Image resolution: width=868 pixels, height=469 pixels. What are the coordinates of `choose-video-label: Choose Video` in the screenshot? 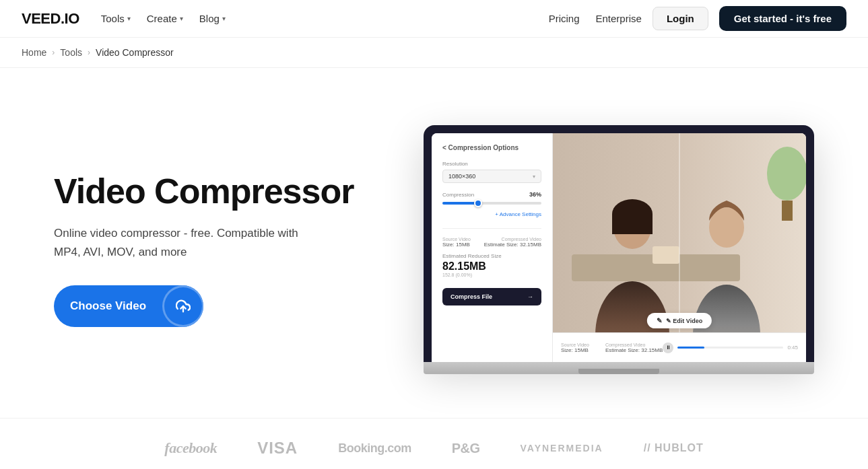 It's located at (108, 306).